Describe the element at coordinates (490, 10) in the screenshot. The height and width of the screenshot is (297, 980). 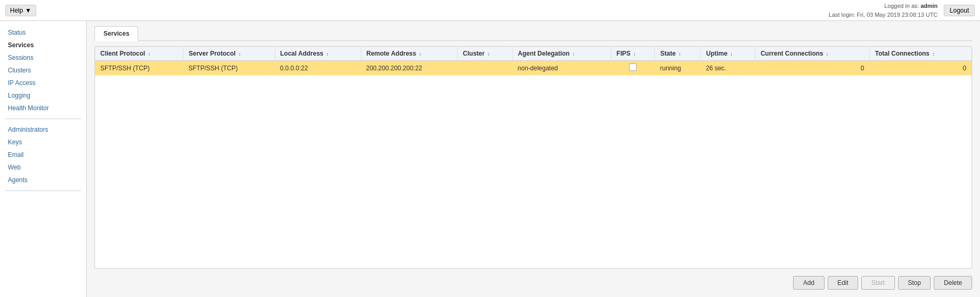
I see `topbar: Help ▼ Logged in as: admin Last login: F…` at that location.